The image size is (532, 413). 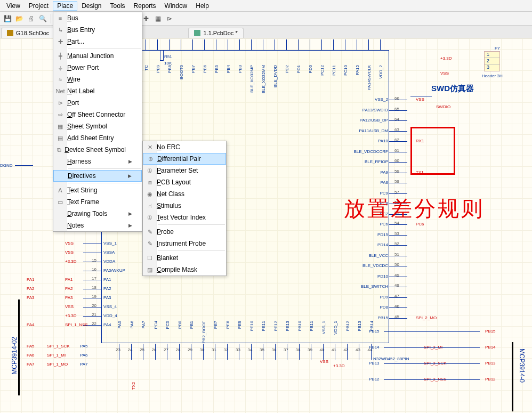 What do you see at coordinates (98, 42) in the screenshot?
I see `place-item-part-: ✚Part...` at bounding box center [98, 42].